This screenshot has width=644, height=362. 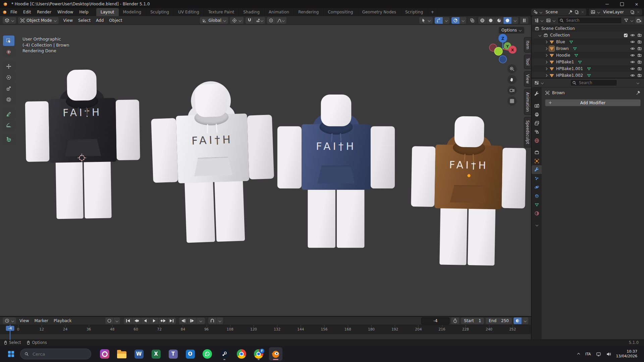 What do you see at coordinates (463, 20) in the screenshot?
I see `overlays-settings` at bounding box center [463, 20].